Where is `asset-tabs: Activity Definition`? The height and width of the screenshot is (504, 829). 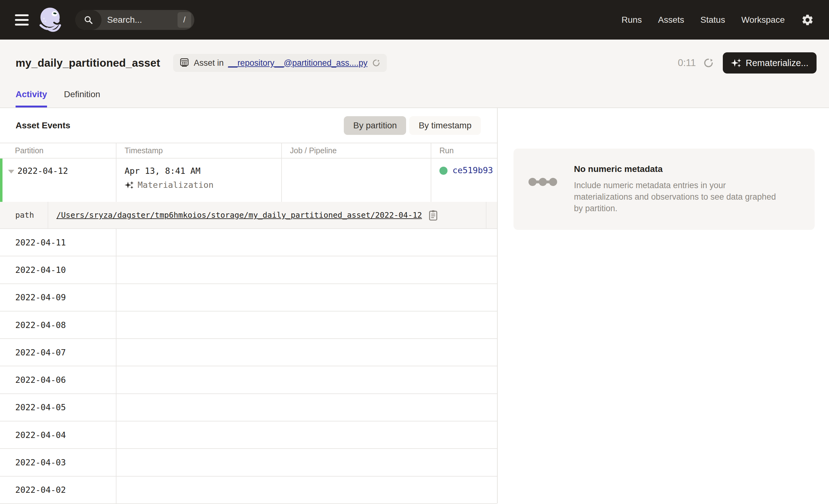 asset-tabs: Activity Definition is located at coordinates (58, 98).